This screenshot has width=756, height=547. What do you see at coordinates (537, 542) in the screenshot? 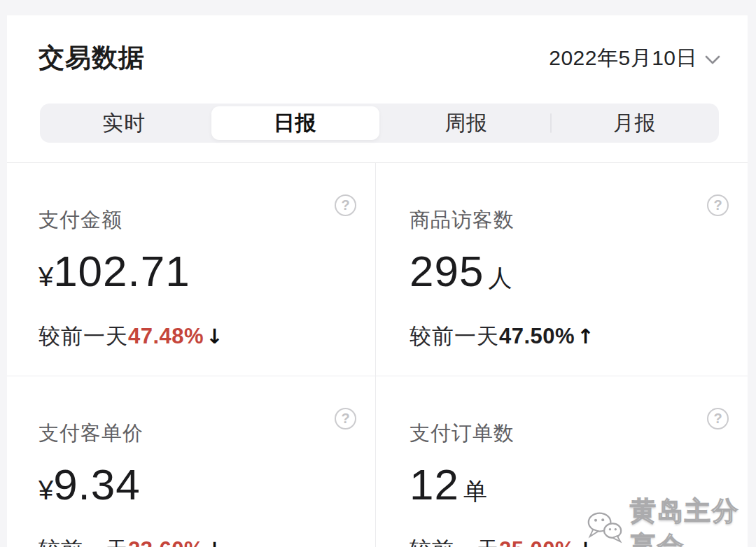
I see `change-percent: 25.00%` at bounding box center [537, 542].